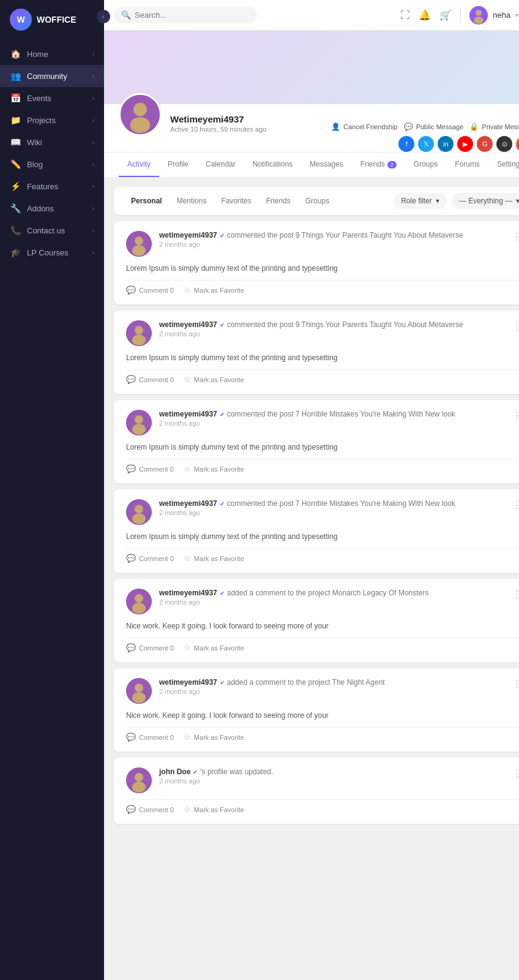 The height and width of the screenshot is (980, 519). Describe the element at coordinates (178, 165) in the screenshot. I see `profile-tab-profile: Profile` at that location.